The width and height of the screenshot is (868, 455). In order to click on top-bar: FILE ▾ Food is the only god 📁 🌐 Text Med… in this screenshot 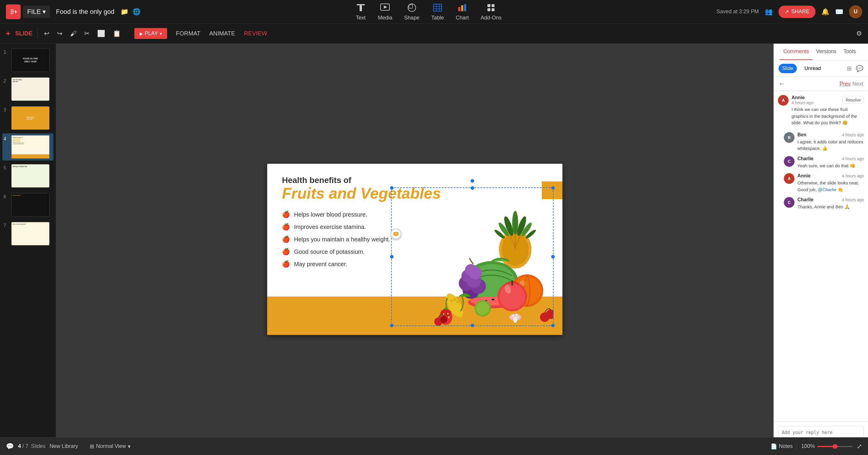, I will do `click(434, 12)`.